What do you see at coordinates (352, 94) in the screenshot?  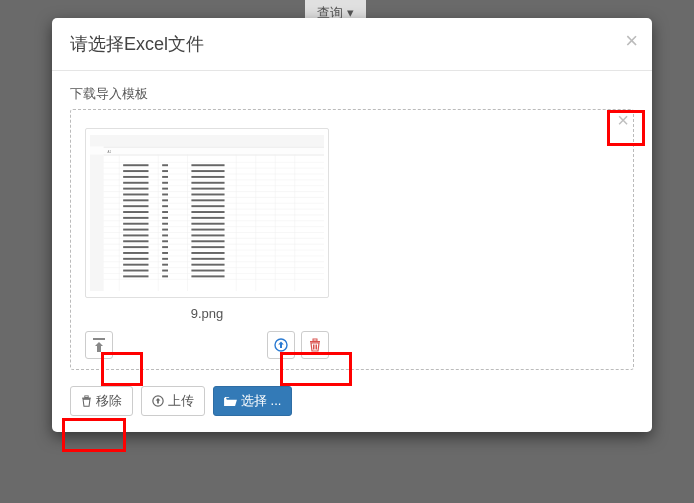 I see `download-template-link: 下载导入模板` at bounding box center [352, 94].